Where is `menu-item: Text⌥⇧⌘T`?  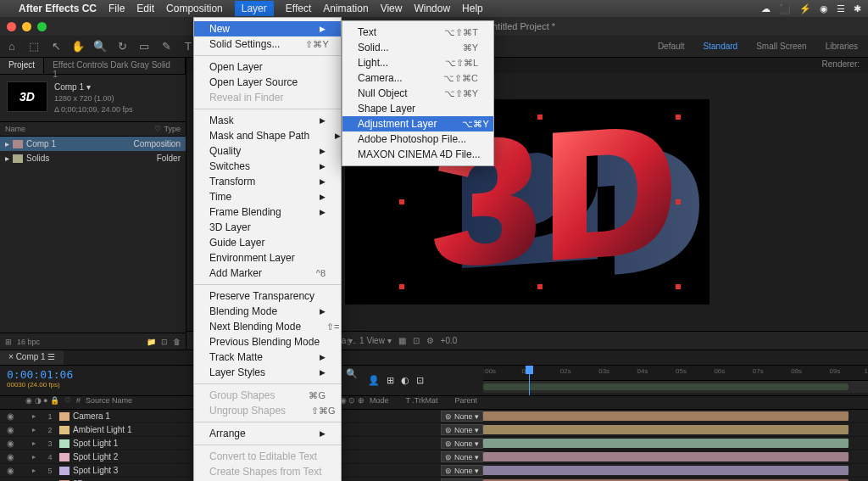
menu-item: Text⌥⇧⌘T is located at coordinates (418, 32).